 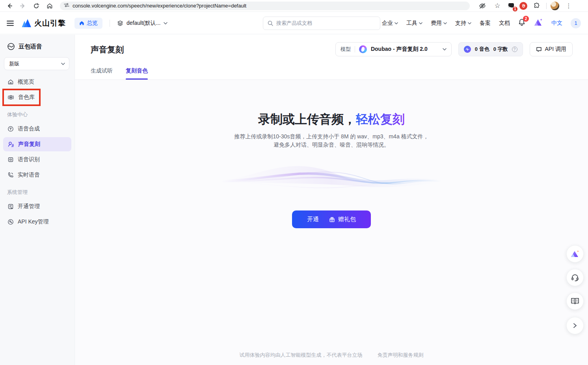 I want to click on home-icon, so click(x=50, y=6).